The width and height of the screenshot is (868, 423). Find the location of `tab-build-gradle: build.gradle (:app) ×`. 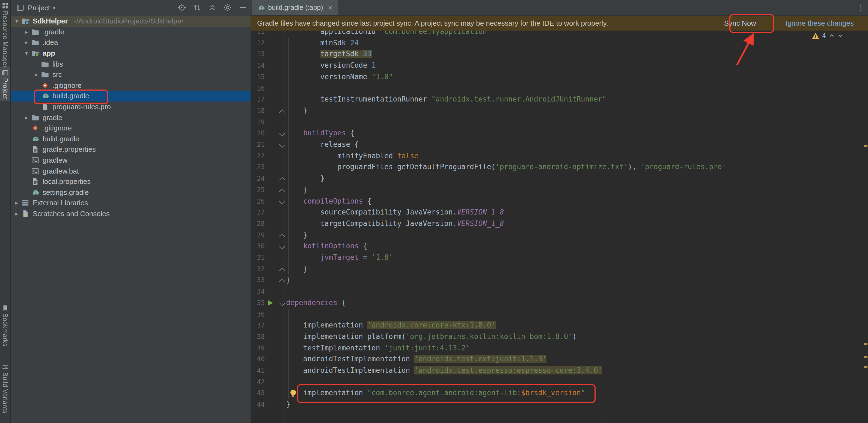

tab-build-gradle: build.gradle (:app) × is located at coordinates (295, 7).